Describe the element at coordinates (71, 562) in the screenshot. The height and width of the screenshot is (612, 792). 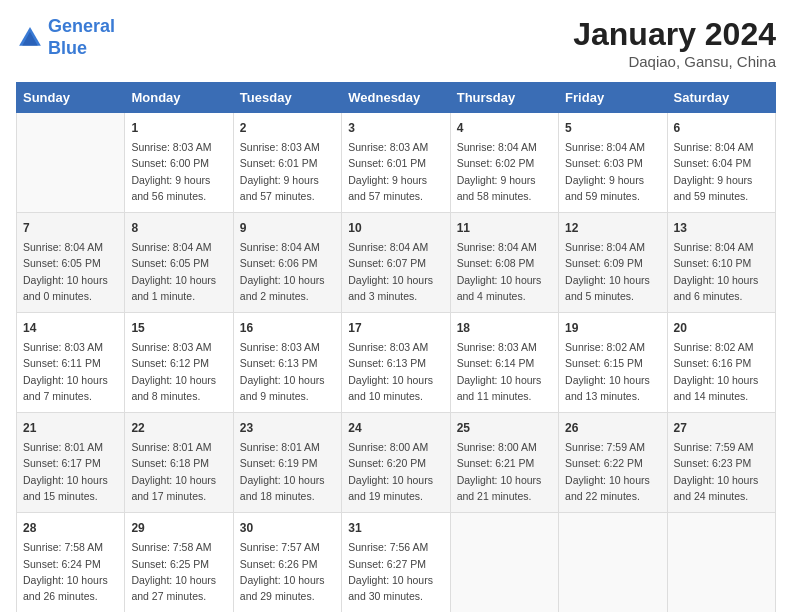
I see `calendar-cell: 28Sunrise: 7:58 AMSunset: 6:24 PMDayligh…` at that location.